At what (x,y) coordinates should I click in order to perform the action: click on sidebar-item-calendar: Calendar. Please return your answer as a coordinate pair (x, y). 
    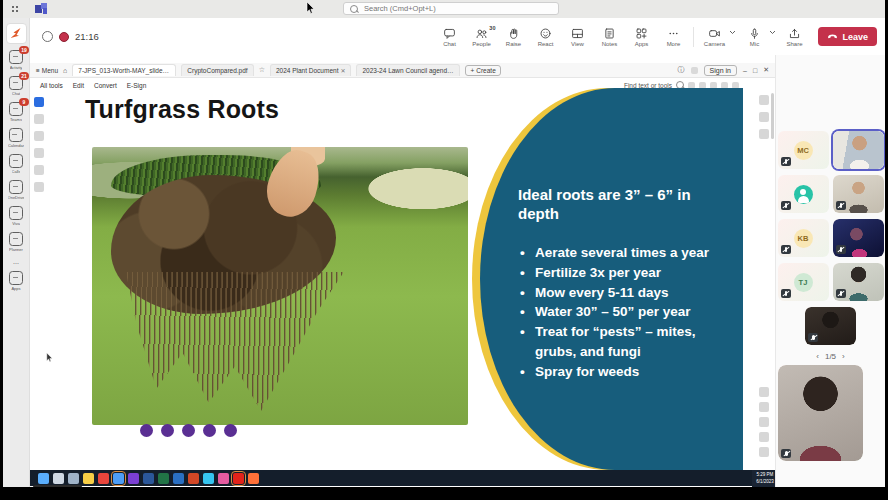
    Looking at the image, I should click on (16, 138).